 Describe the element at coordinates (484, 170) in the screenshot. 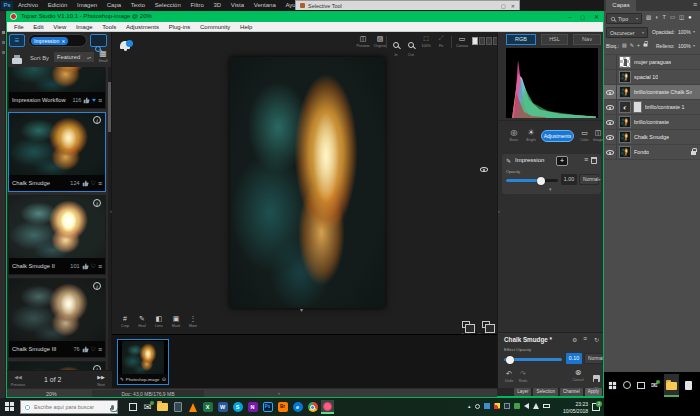

I see `visibility-eye-icon` at that location.